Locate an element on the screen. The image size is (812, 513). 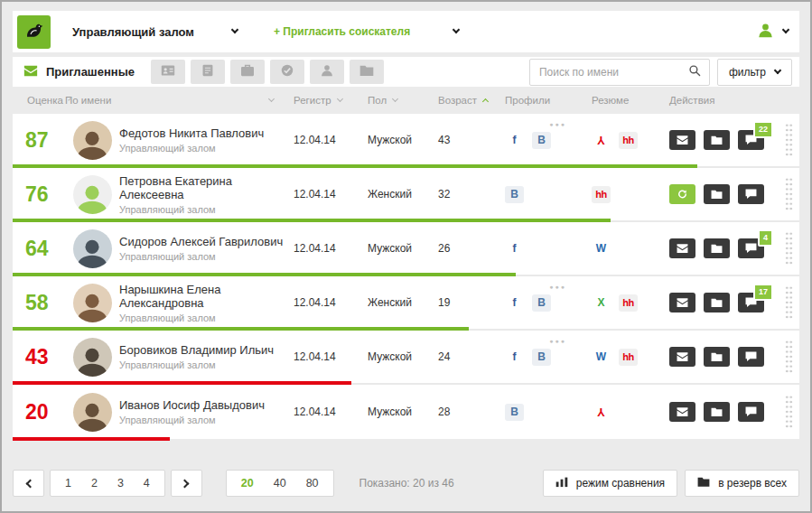
page-size-option: 40 is located at coordinates (280, 483).